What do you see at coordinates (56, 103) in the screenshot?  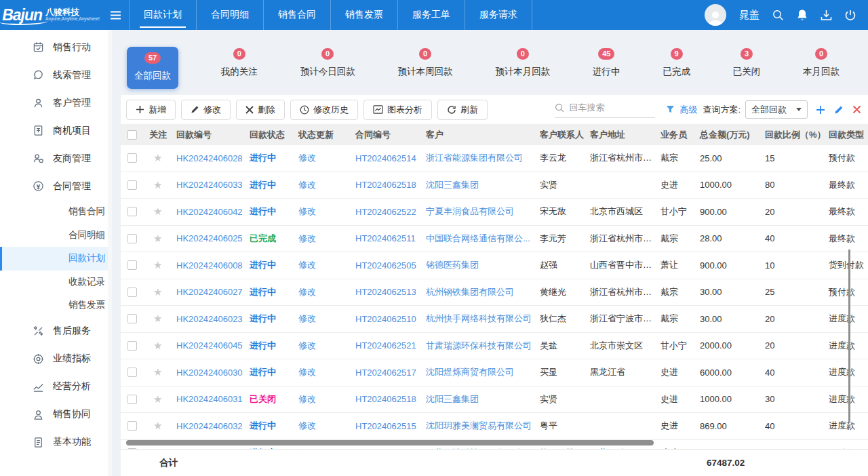 I see `sidebar-item-2: 客户管理` at bounding box center [56, 103].